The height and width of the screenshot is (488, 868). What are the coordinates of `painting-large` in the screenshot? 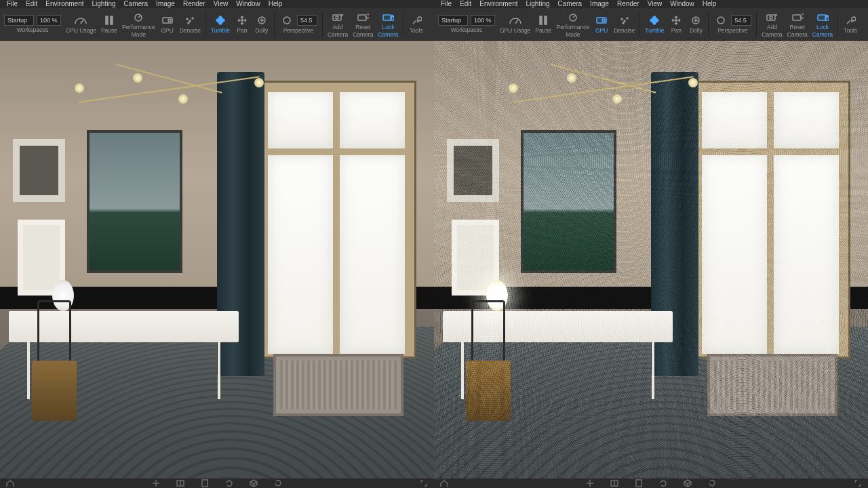 It's located at (568, 202).